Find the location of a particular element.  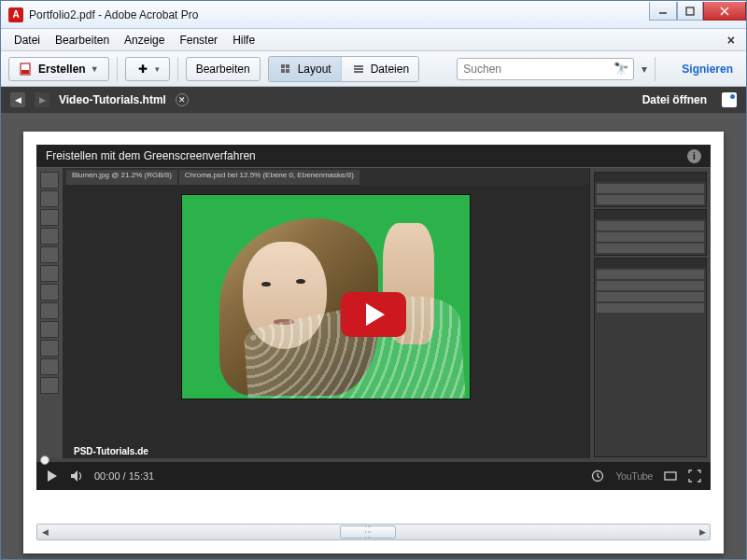

customize-button: ✚ ▾ is located at coordinates (148, 69).